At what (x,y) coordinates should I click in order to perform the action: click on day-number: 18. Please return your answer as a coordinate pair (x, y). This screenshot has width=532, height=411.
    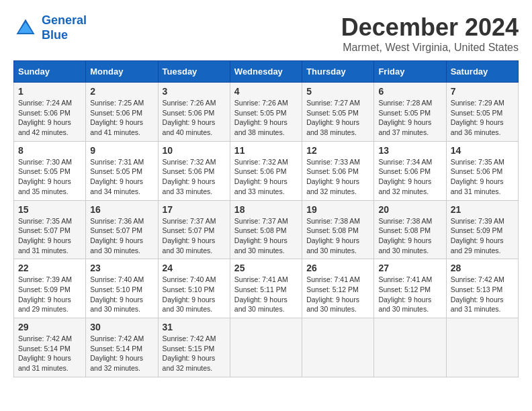
    Looking at the image, I should click on (266, 210).